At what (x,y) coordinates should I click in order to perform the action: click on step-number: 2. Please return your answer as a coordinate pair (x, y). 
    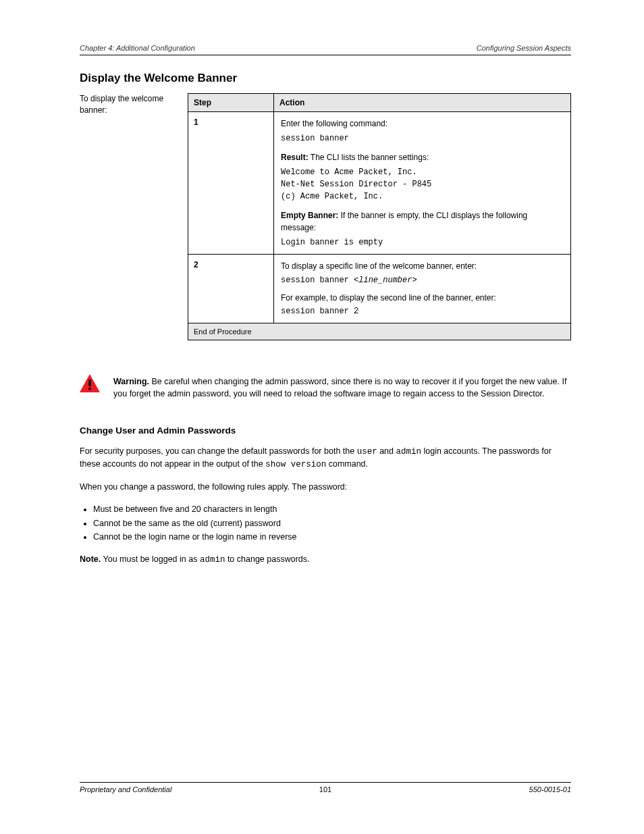
    Looking at the image, I should click on (231, 289).